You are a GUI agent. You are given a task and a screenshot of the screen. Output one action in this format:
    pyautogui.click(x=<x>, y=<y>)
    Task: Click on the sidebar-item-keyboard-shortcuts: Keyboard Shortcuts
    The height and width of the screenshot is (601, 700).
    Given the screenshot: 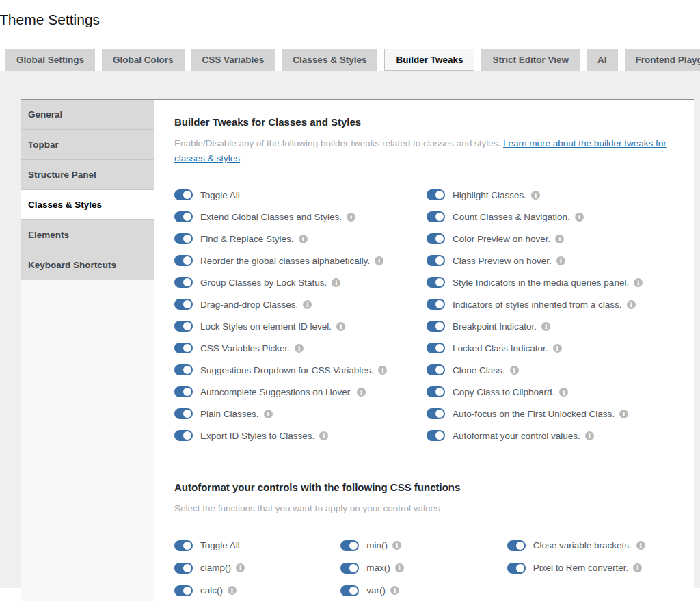 What is the action you would take?
    pyautogui.click(x=88, y=265)
    